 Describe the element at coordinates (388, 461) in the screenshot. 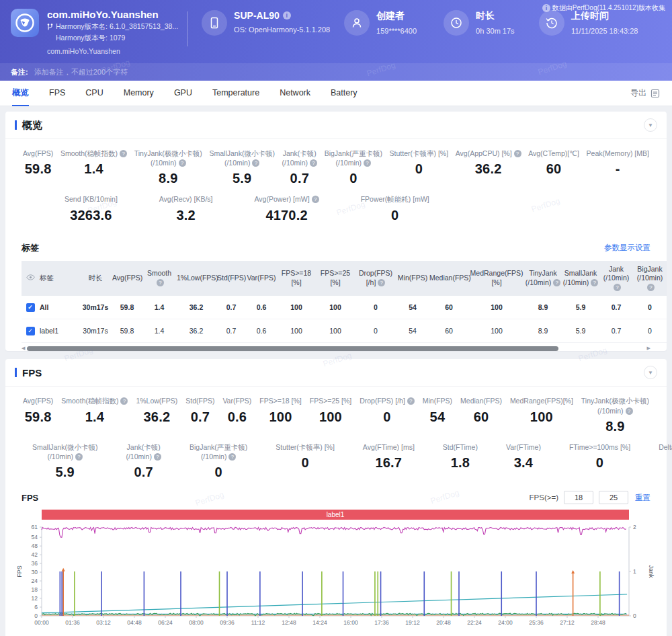

I see `metric: Avg(FTime) [ms]16.7` at that location.